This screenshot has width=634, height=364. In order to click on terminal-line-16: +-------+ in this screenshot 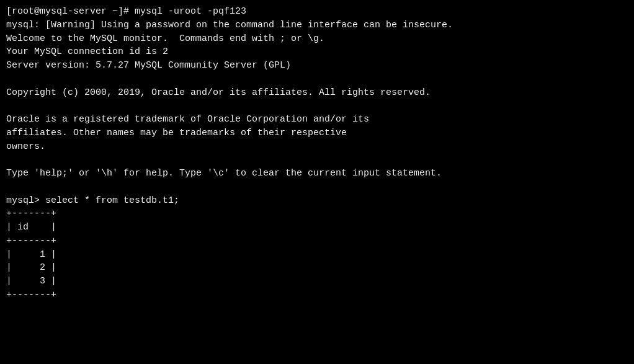, I will do `click(317, 214)`.